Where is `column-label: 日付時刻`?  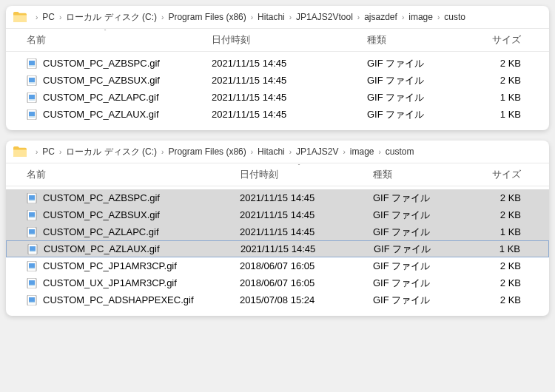 column-label: 日付時刻 is located at coordinates (259, 175).